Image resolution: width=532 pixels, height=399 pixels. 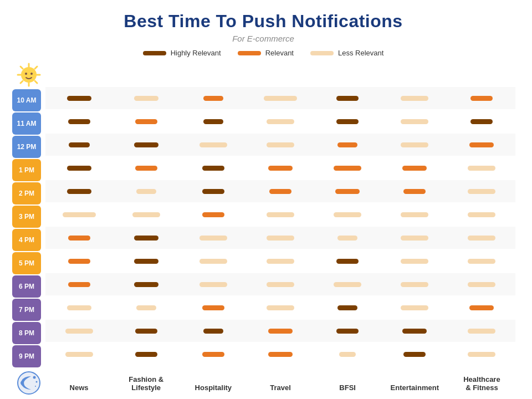 What do you see at coordinates (263, 21) in the screenshot?
I see `page-title: Best Time To Push Notifications` at bounding box center [263, 21].